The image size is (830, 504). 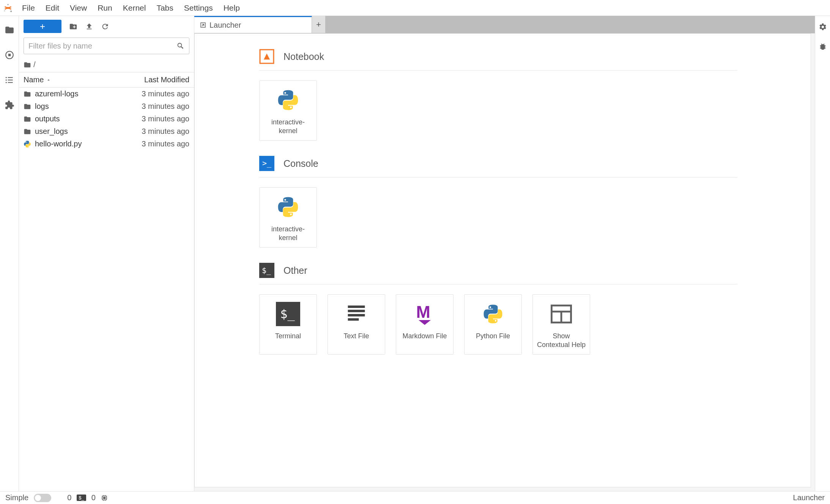 I want to click on toc-icon, so click(x=9, y=80).